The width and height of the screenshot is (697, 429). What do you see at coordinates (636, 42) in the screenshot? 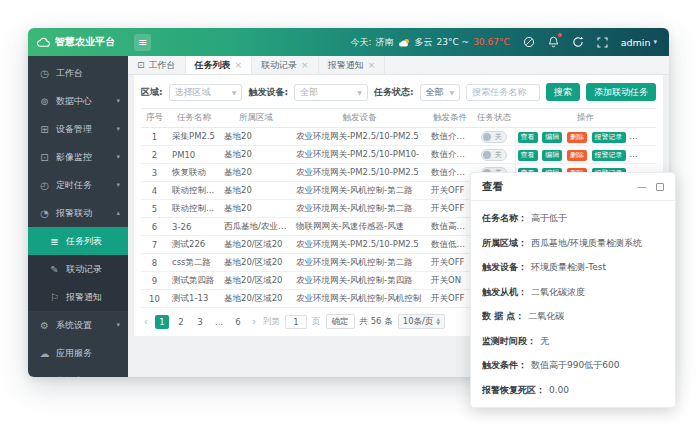
I see `username: admin` at bounding box center [636, 42].